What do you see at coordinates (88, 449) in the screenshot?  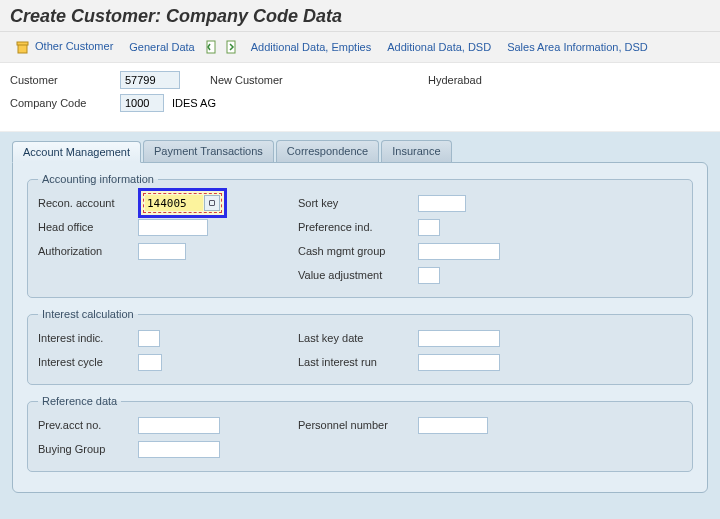 I see `buying-group-label: Buying Group` at bounding box center [88, 449].